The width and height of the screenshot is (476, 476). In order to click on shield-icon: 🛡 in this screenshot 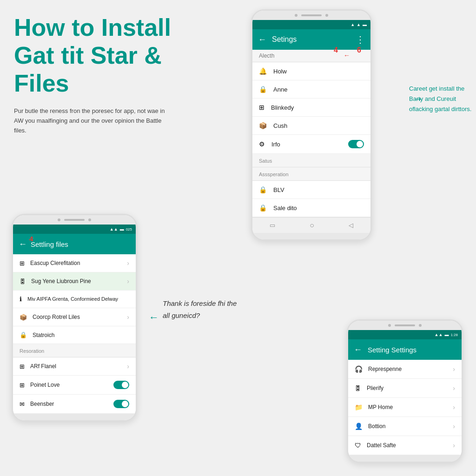, I will do `click(358, 445)`.